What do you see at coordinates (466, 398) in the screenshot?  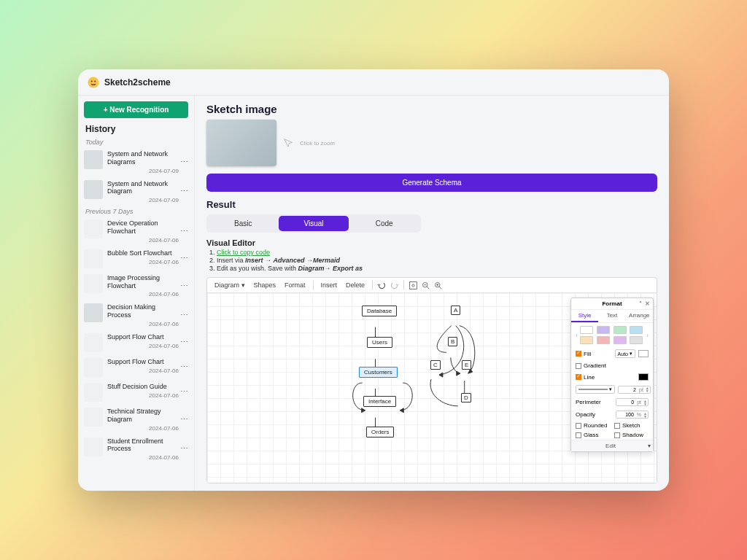 I see `node-d: D` at bounding box center [466, 398].